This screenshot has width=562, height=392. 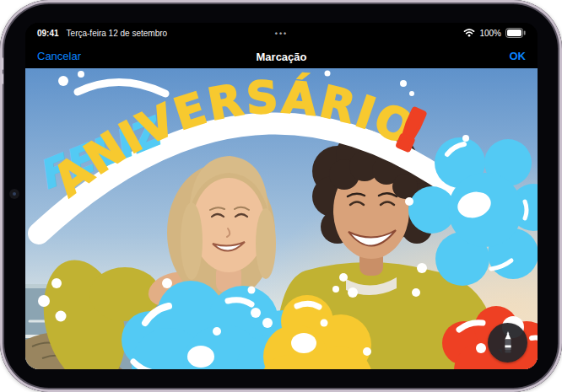 I want to click on battery-percent: 100%, so click(x=490, y=34).